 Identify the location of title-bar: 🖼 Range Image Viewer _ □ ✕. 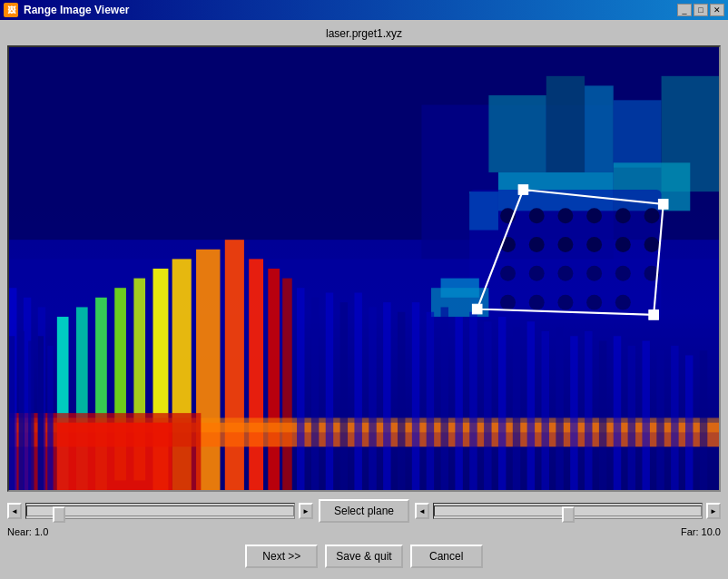
(364, 10).